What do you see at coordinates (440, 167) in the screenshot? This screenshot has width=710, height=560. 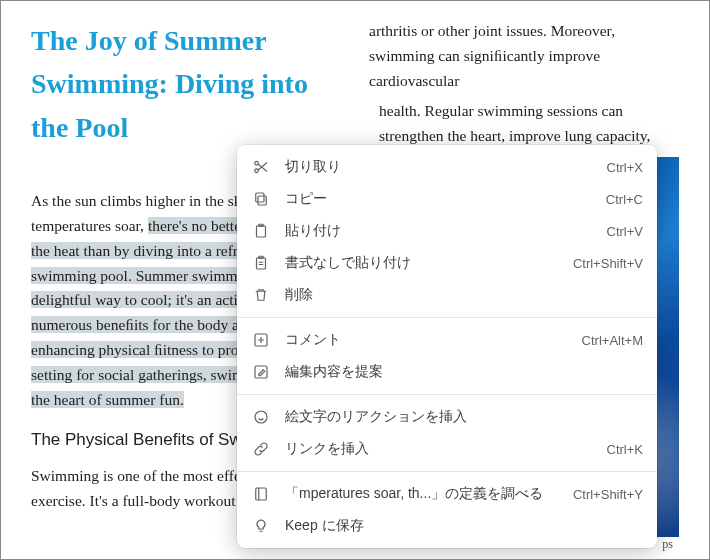 I see `menu-item-label: 切り取り` at bounding box center [440, 167].